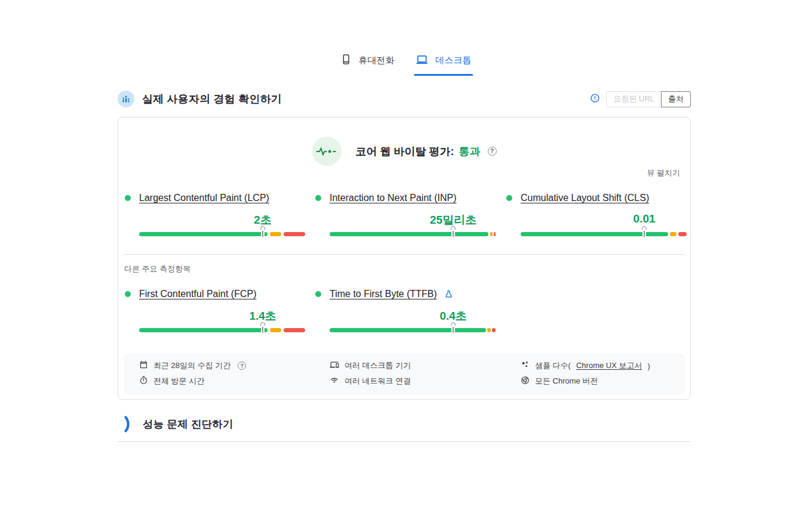 This screenshot has height=513, width=812. I want to click on tab-desktop: 데스크톱, so click(443, 64).